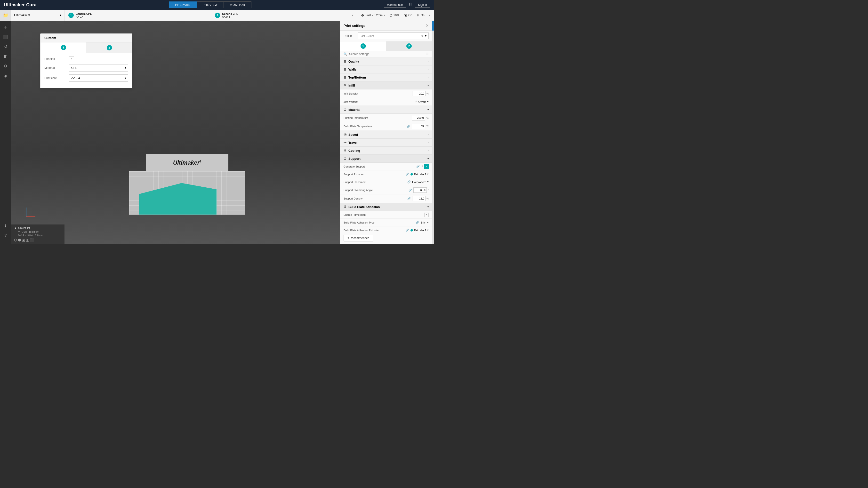 The width and height of the screenshot is (868, 488). What do you see at coordinates (393, 36) in the screenshot?
I see `profile-select: Fast 0.2mm ★ ▾` at bounding box center [393, 36].